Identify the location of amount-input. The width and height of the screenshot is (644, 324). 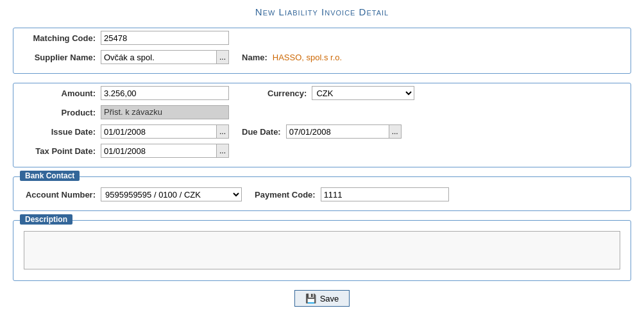
(165, 93).